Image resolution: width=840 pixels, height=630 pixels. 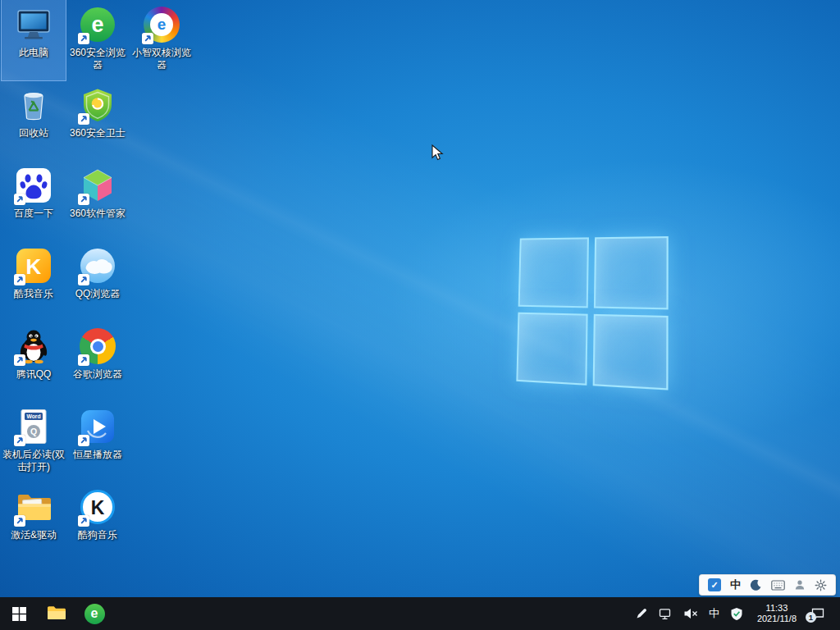 What do you see at coordinates (34, 346) in the screenshot?
I see `tencent-qq-icon` at bounding box center [34, 346].